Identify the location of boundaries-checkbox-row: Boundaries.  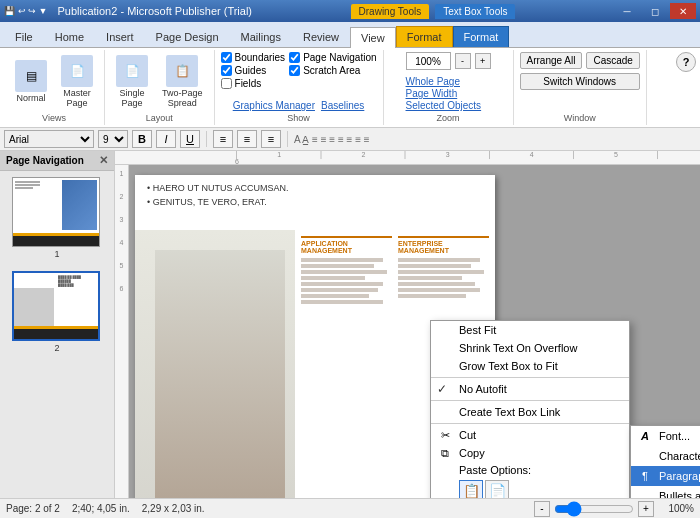
(254, 58).